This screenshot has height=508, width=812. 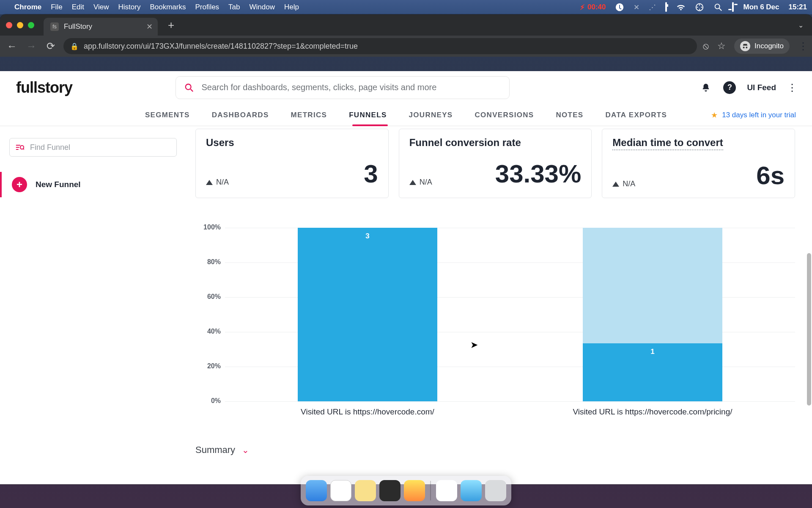 What do you see at coordinates (761, 7) in the screenshot?
I see `menubar-date: Mon 6 Dec` at bounding box center [761, 7].